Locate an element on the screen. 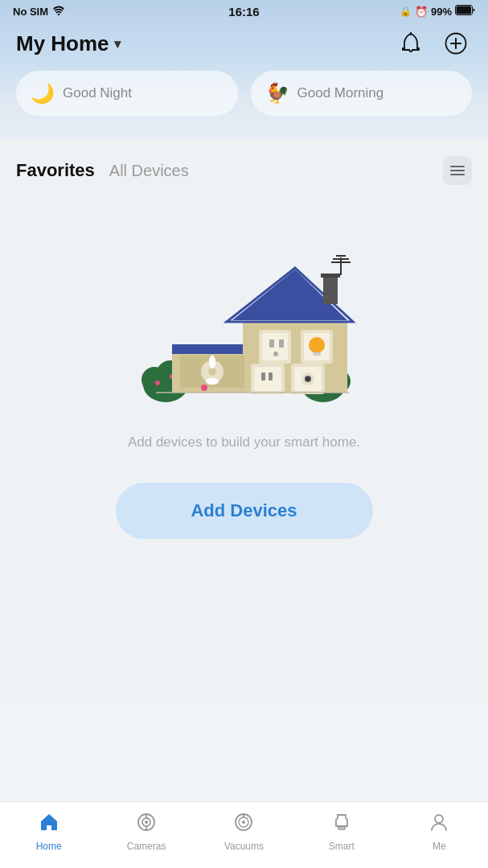  battery-icon is located at coordinates (465, 11).